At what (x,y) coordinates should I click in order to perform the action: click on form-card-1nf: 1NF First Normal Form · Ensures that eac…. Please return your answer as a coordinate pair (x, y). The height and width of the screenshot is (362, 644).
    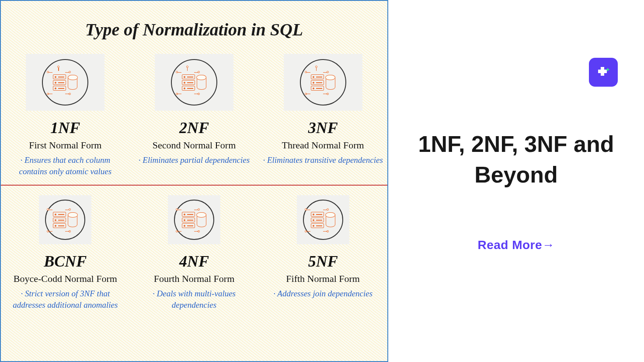
    Looking at the image, I should click on (66, 117).